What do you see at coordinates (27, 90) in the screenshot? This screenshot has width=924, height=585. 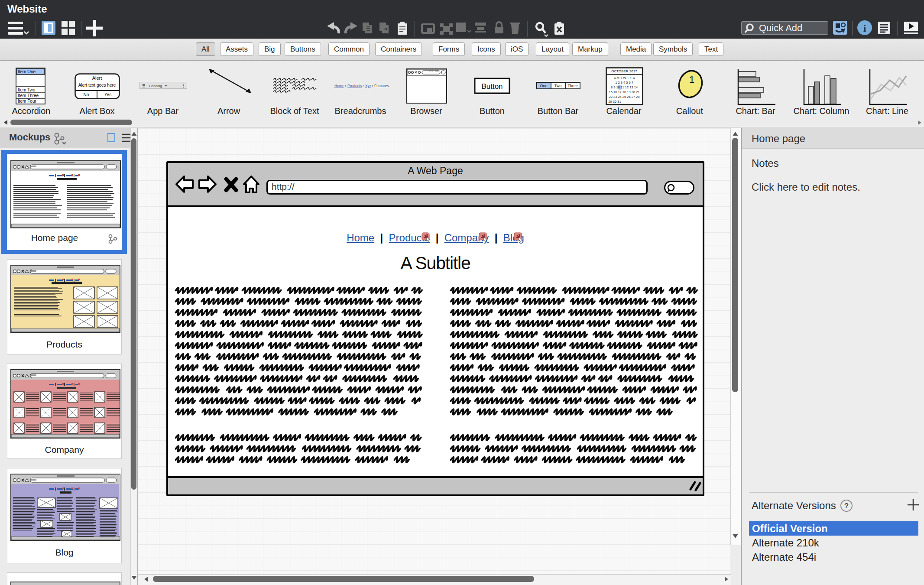 I see `svg-text: Item Two` at bounding box center [27, 90].